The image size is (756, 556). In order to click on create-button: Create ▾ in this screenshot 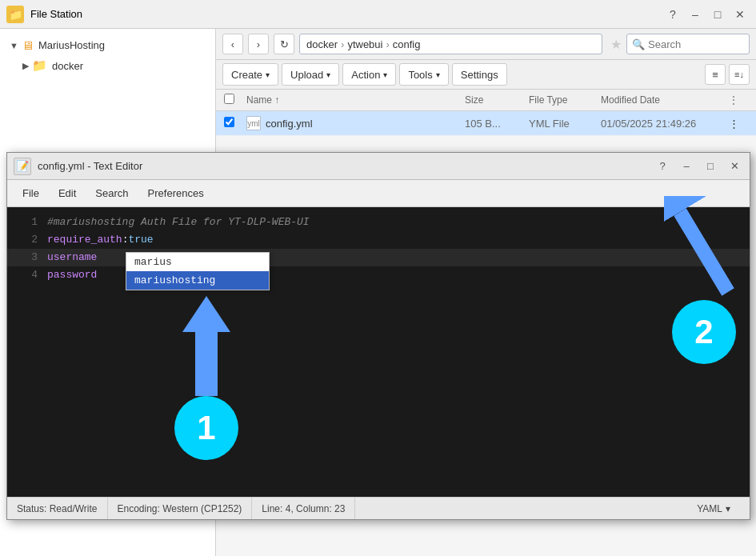, I will do `click(250, 74)`.